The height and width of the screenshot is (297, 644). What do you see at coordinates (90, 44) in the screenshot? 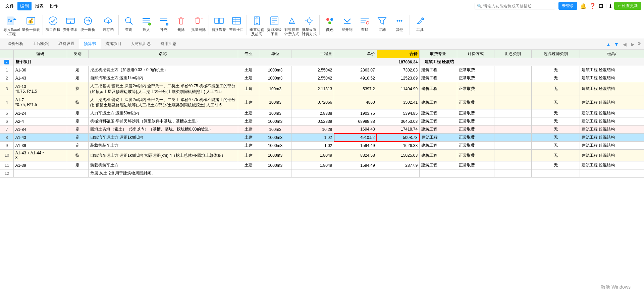
I see `tab-budget-book: 预算书` at bounding box center [90, 44].